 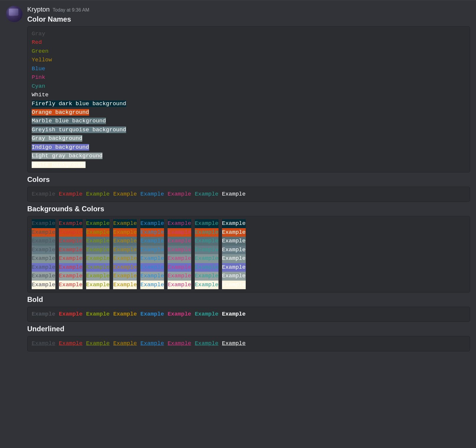 I want to click on color-name-line: Greyish turquoise background, so click(x=249, y=130).